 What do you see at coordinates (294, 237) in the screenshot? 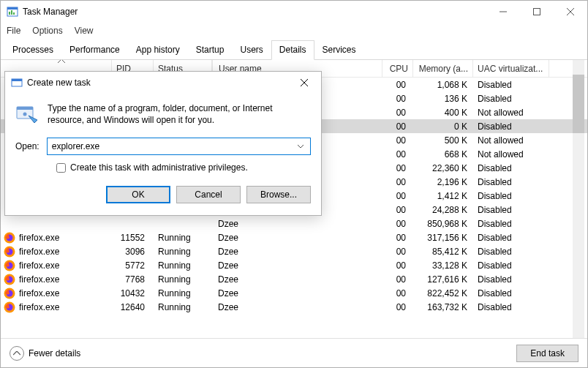
I see `table-row: firefox.exe11552RunningDzee00317,156 KDi…` at bounding box center [294, 237].